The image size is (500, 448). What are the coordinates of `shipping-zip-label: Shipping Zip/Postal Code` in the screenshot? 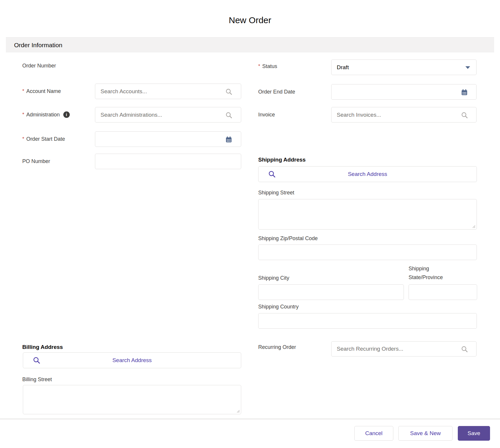 It's located at (288, 238).